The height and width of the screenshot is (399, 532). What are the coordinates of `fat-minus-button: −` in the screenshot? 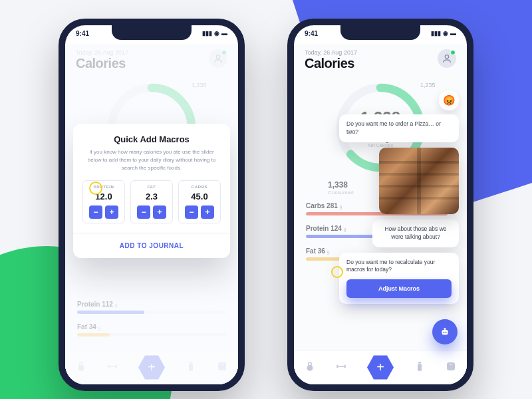 It's located at (144, 212).